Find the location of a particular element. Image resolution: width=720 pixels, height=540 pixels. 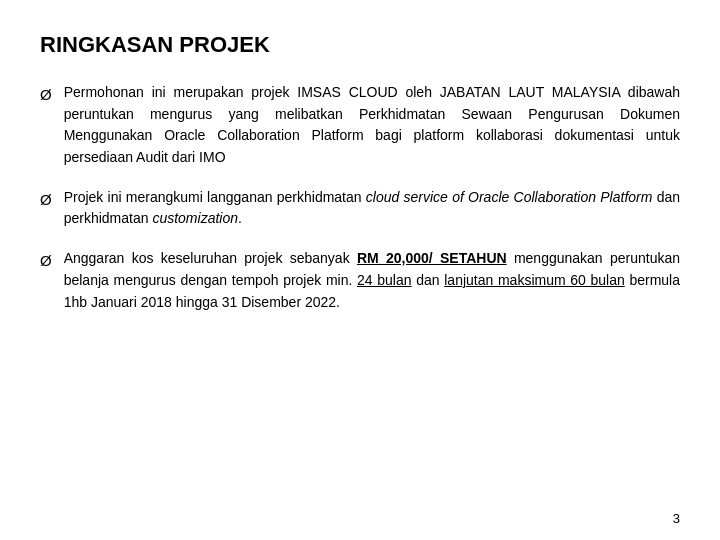

page-number: 3 is located at coordinates (676, 518).